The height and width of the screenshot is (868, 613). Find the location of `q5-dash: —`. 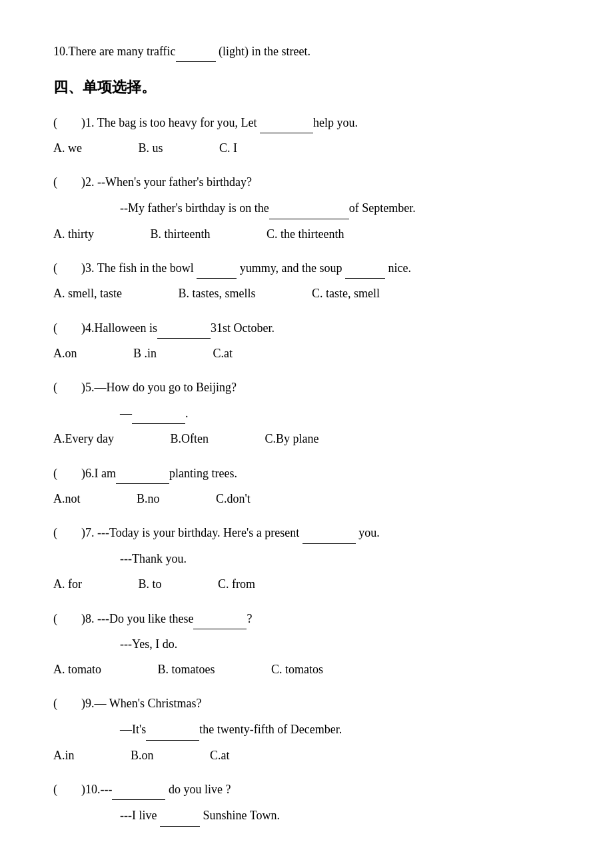

q5-dash: — is located at coordinates (126, 413).